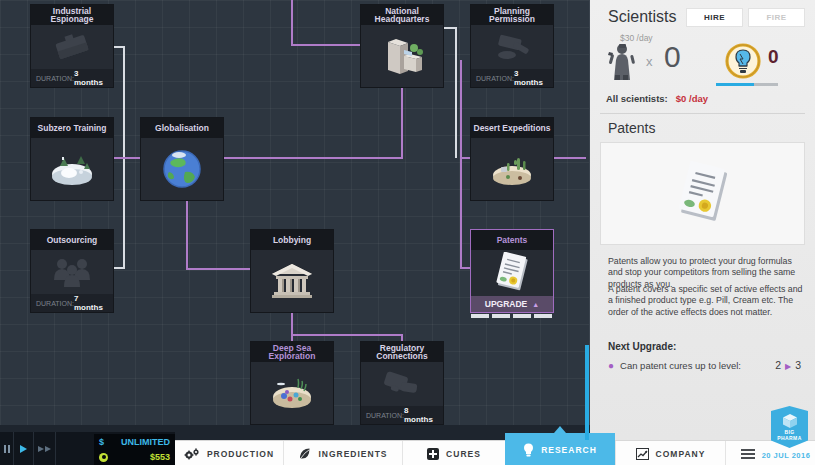 This screenshot has height=465, width=815. Describe the element at coordinates (402, 383) in the screenshot. I see `tech-node-regulatory-connections: Regulatory Connections DURATION: 8 month…` at that location.